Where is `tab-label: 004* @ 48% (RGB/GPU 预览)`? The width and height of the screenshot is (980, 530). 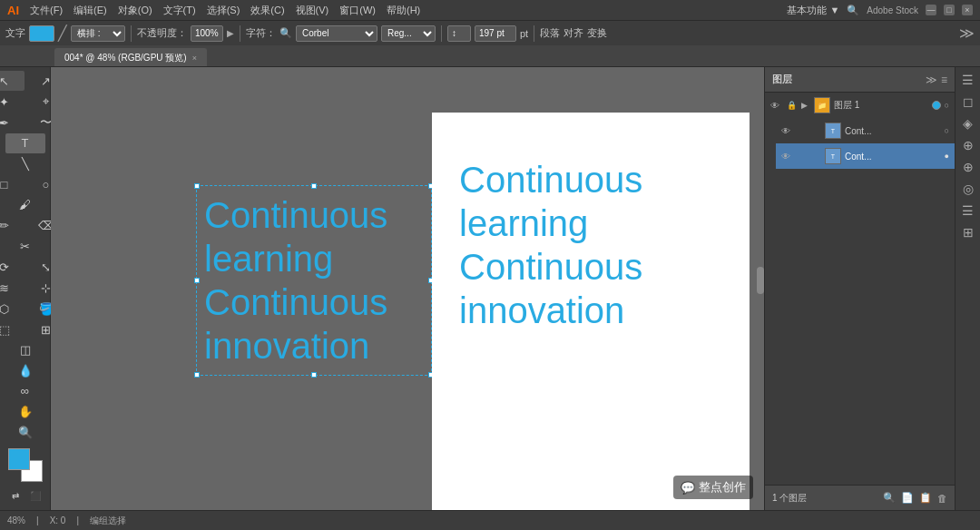
tab-label: 004* @ 48% (RGB/GPU 预览) is located at coordinates (125, 58).